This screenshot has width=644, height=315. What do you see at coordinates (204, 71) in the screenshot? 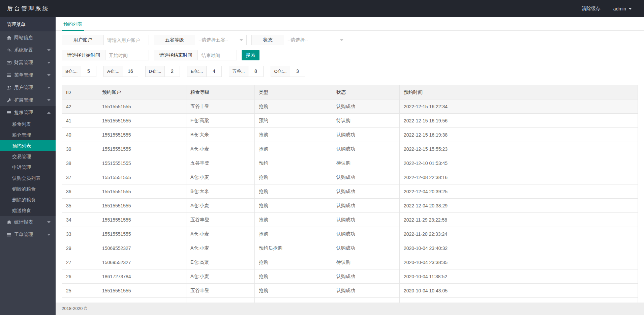
I see `stat-box: E仓:...4` at bounding box center [204, 71].